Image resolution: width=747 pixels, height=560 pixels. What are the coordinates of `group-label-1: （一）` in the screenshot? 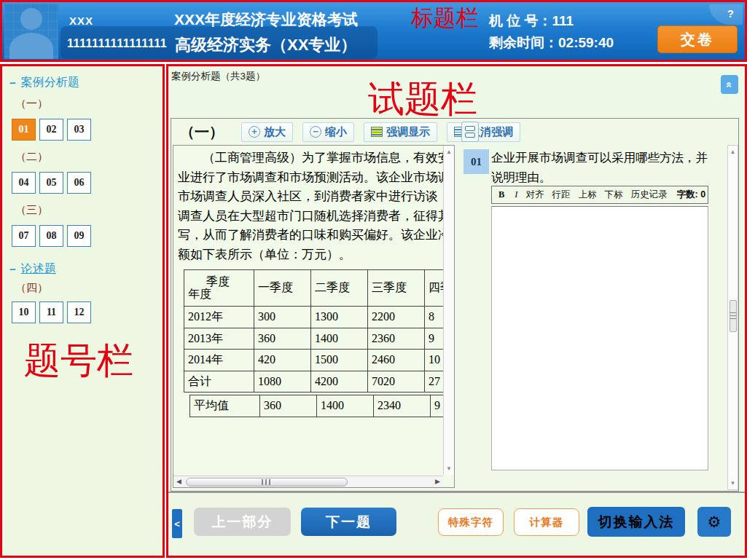 It's located at (89, 103).